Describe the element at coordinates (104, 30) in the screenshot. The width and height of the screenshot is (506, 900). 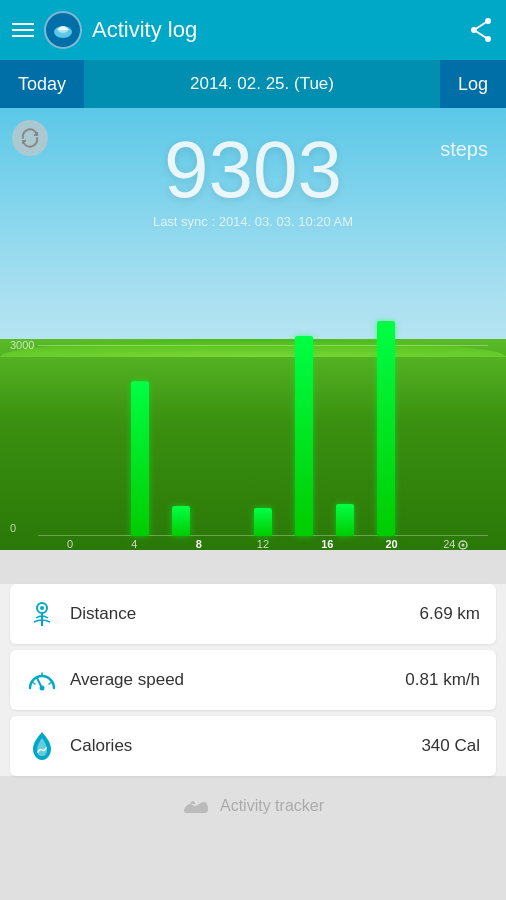
I see `header-left: Activity log` at that location.